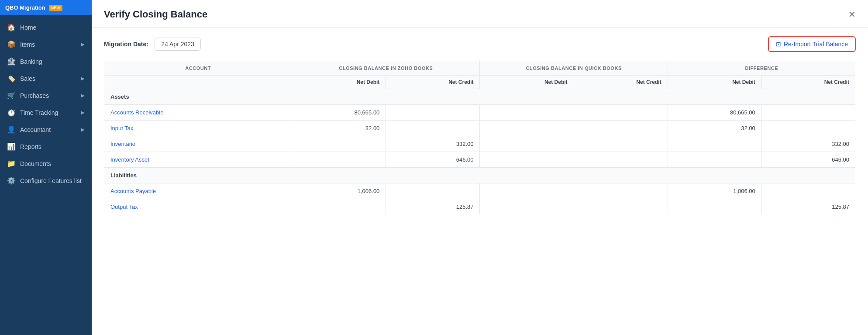 The width and height of the screenshot is (868, 335). I want to click on diff-credit-0-2: 332.00, so click(809, 144).